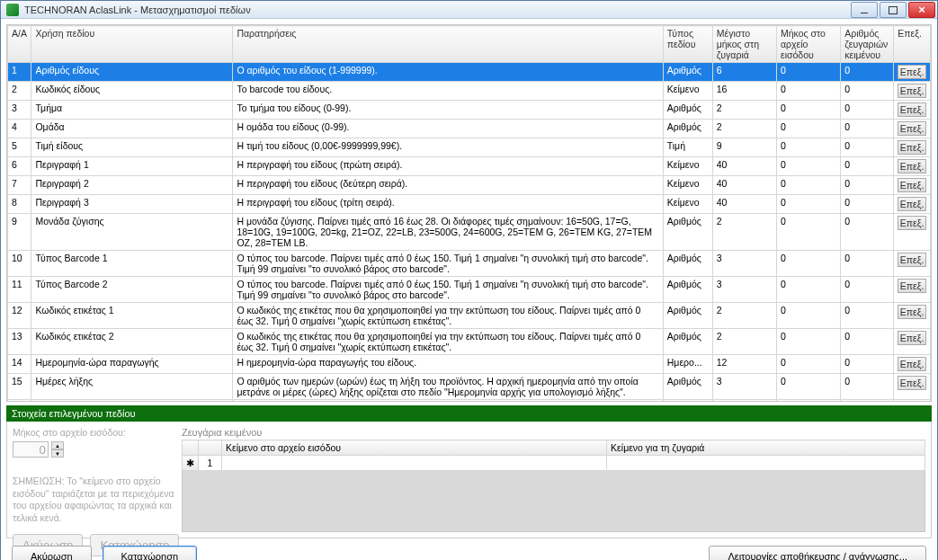 Image resolution: width=938 pixels, height=560 pixels. I want to click on table-row: 14Ημερομηνία-ώρα παραγωγήςΗ ημερομηνία-ώ…, so click(469, 365).